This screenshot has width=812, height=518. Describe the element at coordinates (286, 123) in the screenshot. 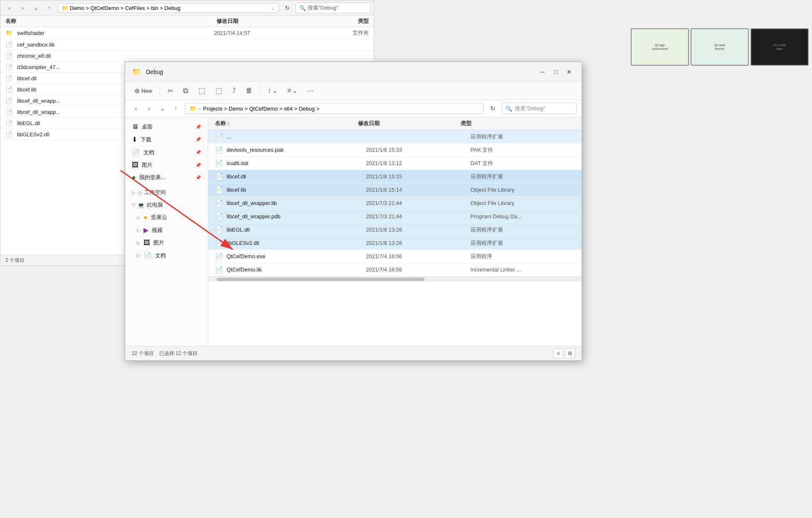

I see `col-header-name: 名称 ↑` at that location.